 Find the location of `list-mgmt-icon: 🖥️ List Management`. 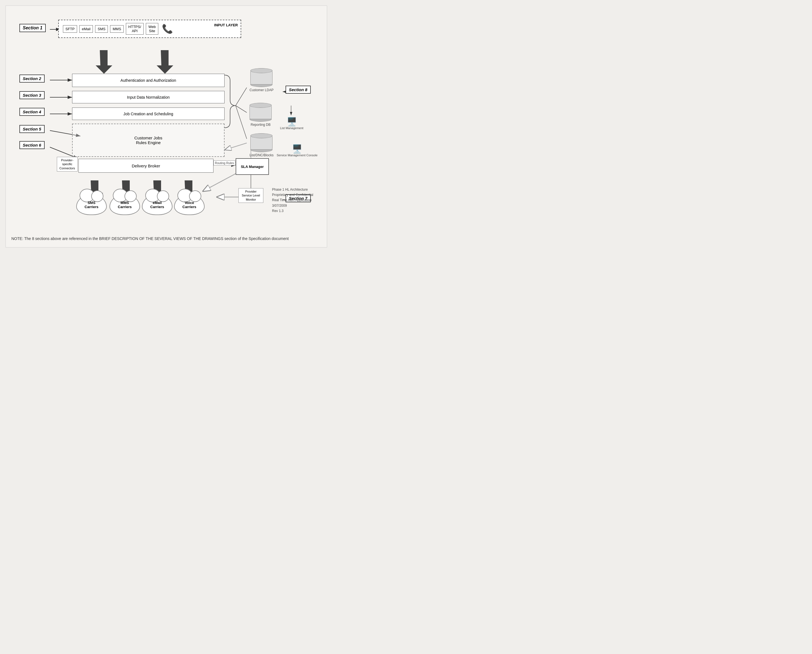

list-mgmt-icon: 🖥️ List Management is located at coordinates (292, 123).